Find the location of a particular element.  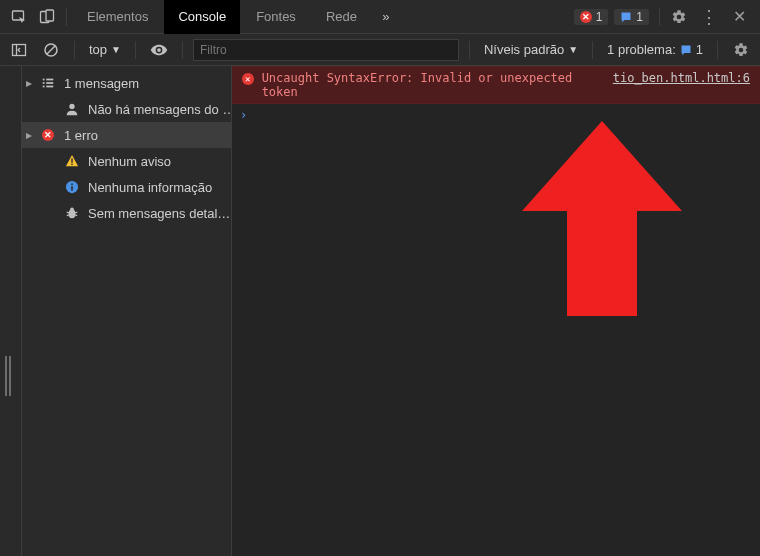

annotation-arrow is located at coordinates (602, 226).